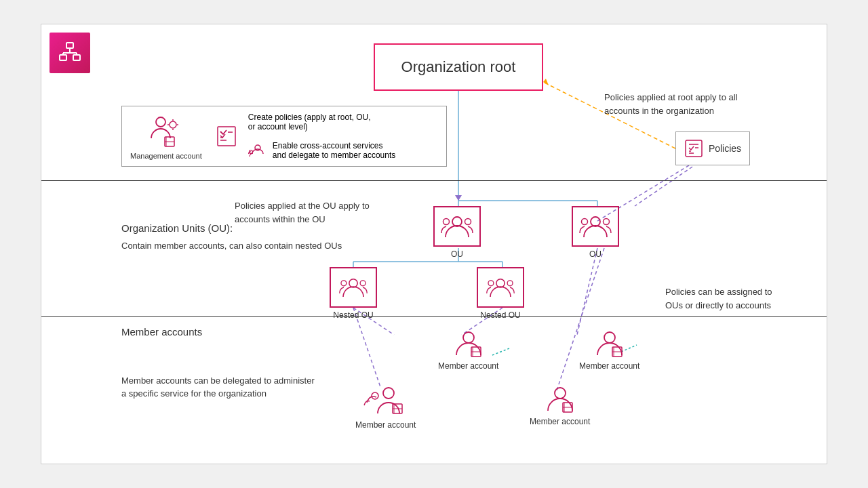 This screenshot has height=488, width=868. What do you see at coordinates (595, 254) in the screenshot?
I see `ou2-label: OU` at bounding box center [595, 254].